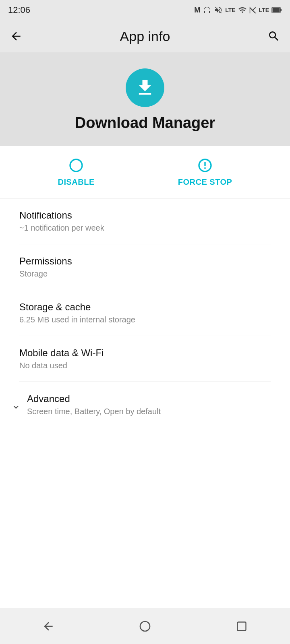 This screenshot has height=644, width=290. What do you see at coordinates (218, 10) in the screenshot?
I see `mute-icon` at bounding box center [218, 10].